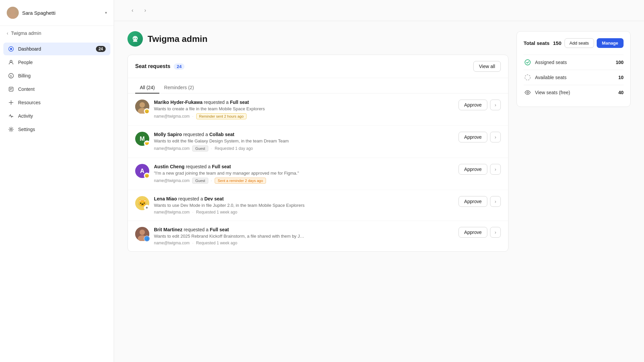  I want to click on dashboard-badge: 24, so click(101, 49).